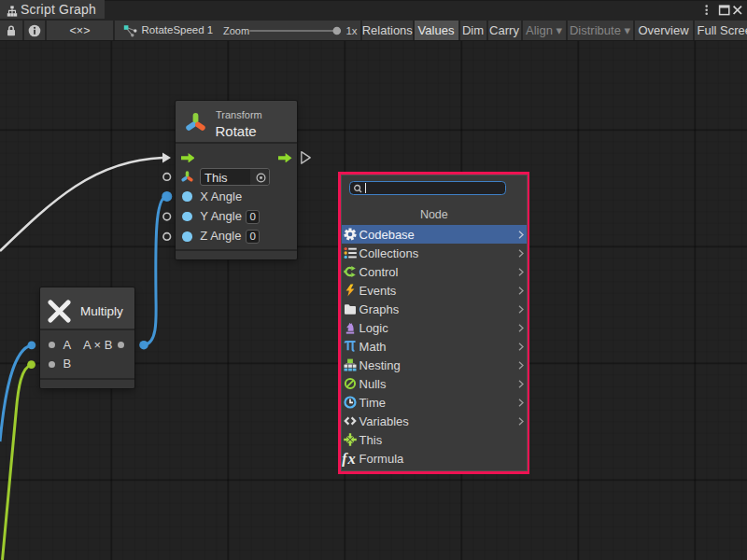 The image size is (747, 560). Describe the element at coordinates (351, 459) in the screenshot. I see `svg-text: x` at that location.